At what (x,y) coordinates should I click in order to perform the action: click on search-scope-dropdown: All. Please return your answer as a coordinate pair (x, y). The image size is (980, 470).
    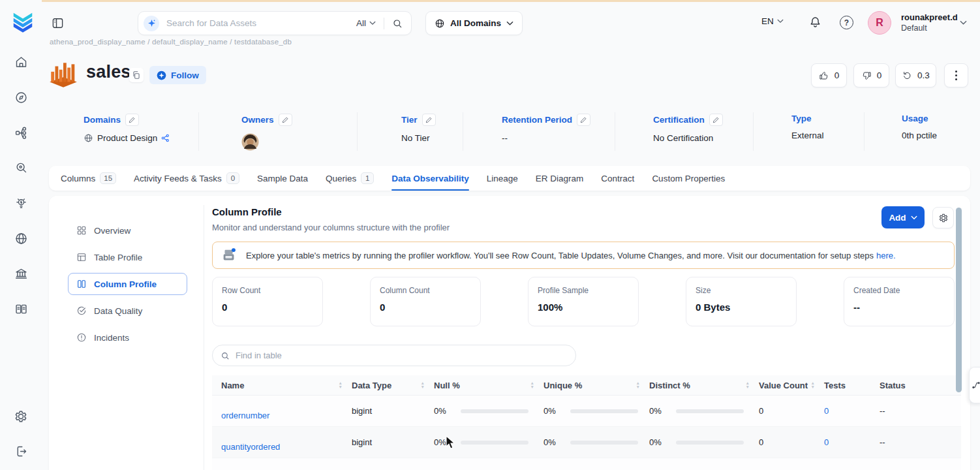
    Looking at the image, I should click on (366, 24).